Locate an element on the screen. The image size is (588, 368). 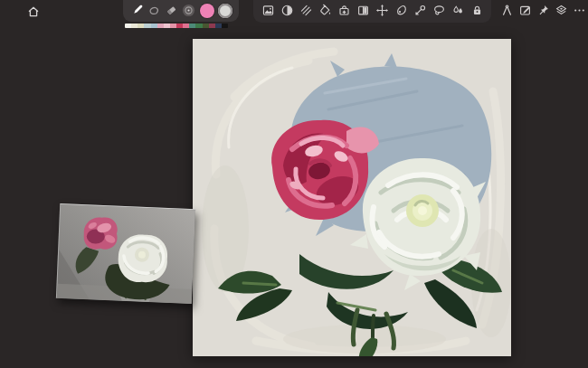
paint-bucket-icon is located at coordinates (326, 11).